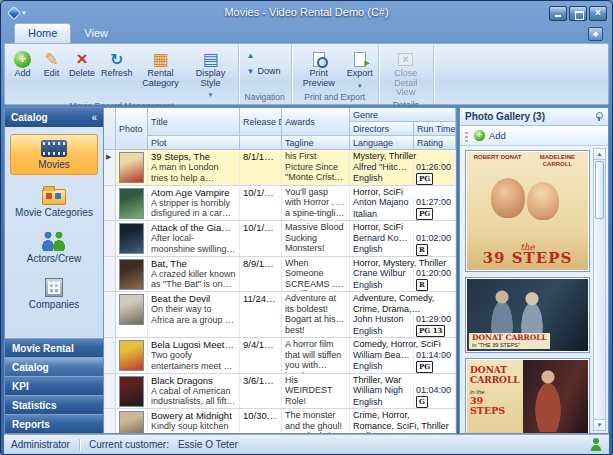 Image resolution: width=613 pixels, height=455 pixels. Describe the element at coordinates (14, 13) in the screenshot. I see `app-icon` at that location.